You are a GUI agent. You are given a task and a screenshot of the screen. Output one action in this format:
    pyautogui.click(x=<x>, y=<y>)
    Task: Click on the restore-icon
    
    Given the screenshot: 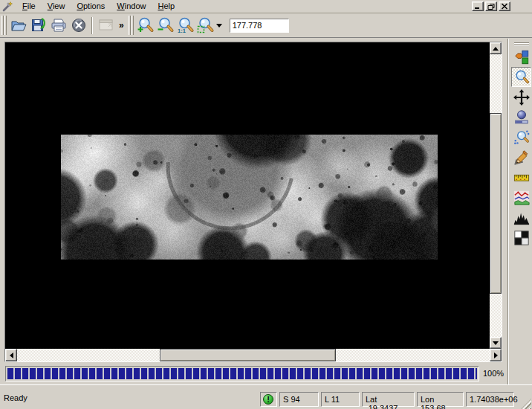 What is the action you would take?
    pyautogui.click(x=491, y=6)
    